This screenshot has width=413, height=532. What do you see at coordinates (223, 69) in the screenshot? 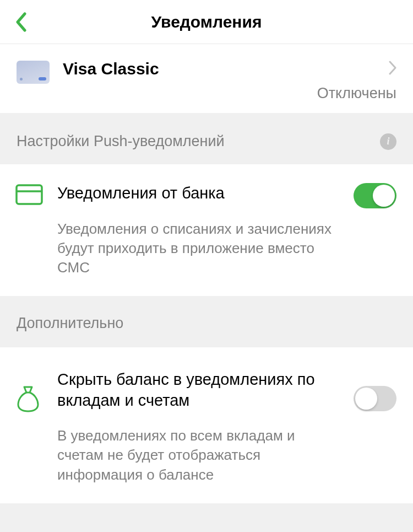
I see `card-name: Visa Classic` at bounding box center [223, 69].